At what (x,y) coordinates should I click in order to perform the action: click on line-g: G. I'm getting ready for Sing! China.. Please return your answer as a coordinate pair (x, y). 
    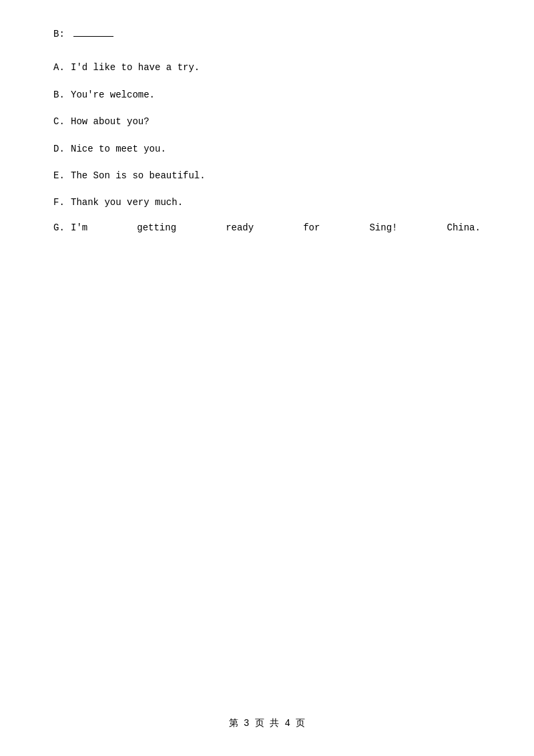
    Looking at the image, I should click on (267, 228).